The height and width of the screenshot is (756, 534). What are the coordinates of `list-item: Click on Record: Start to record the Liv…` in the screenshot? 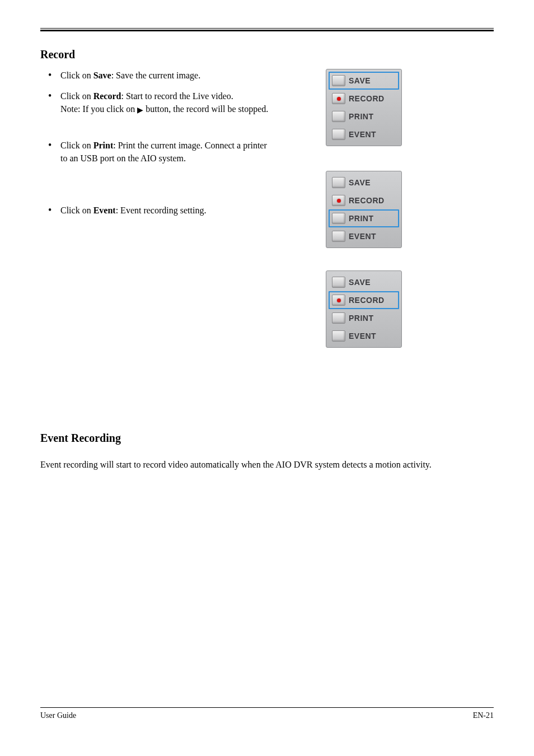 It's located at (158, 103).